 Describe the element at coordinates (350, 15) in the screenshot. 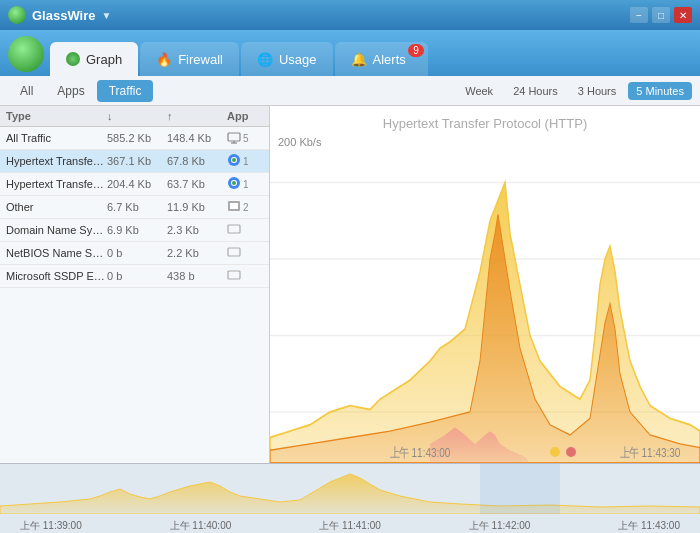

I see `title-bar: GlassWire ▼ − □ ✕` at that location.